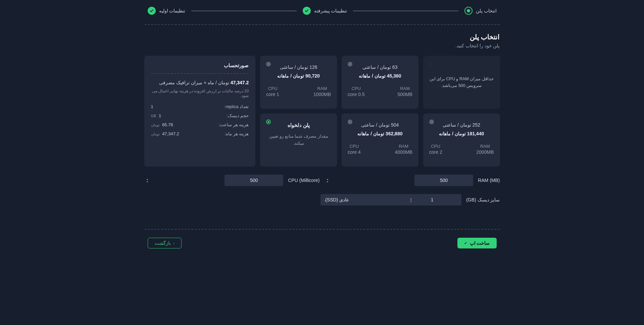 This screenshot has height=325, width=644. Describe the element at coordinates (486, 11) in the screenshot. I see `step-label: انتخاب پلن` at that location.